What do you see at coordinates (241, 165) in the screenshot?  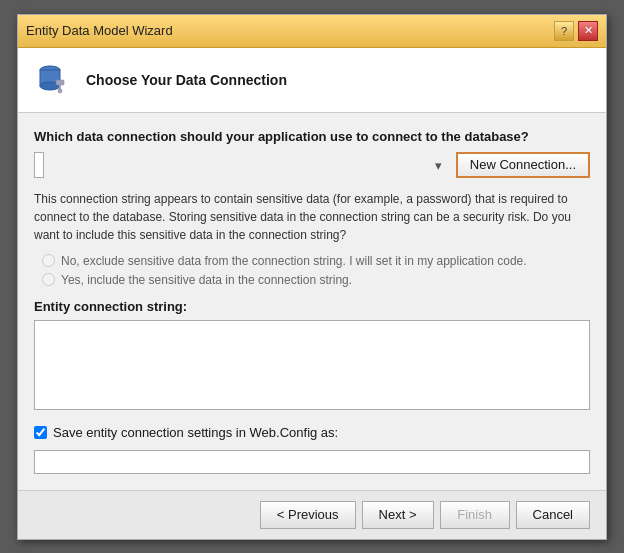 I see `connection-select-wrapper` at bounding box center [241, 165].